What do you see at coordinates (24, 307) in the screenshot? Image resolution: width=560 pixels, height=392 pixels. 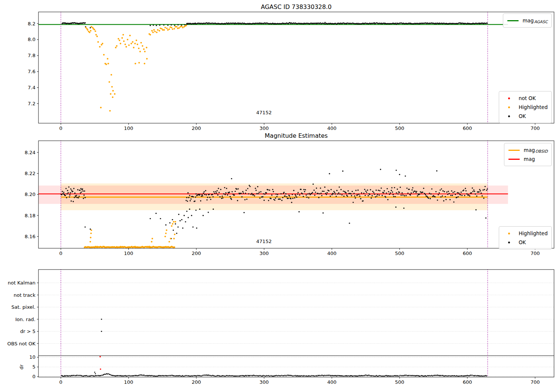 I see `category-label: Sat. pixel.` at bounding box center [24, 307].